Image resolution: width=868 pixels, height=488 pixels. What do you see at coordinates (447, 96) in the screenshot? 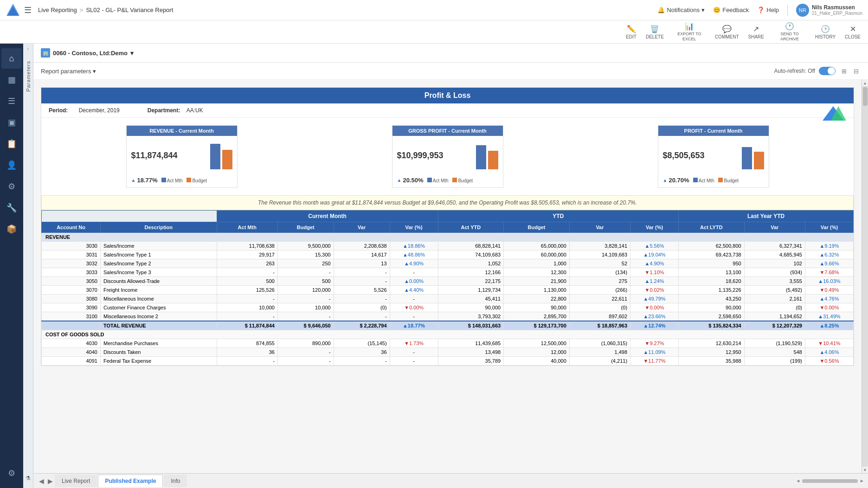
I see `report-title: Profit & Loss` at bounding box center [447, 96].